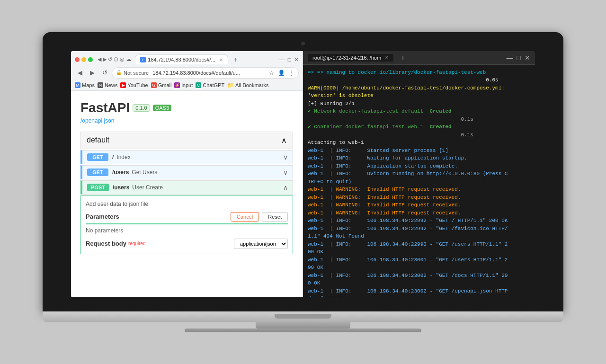  I want to click on section-title: default, so click(98, 140).